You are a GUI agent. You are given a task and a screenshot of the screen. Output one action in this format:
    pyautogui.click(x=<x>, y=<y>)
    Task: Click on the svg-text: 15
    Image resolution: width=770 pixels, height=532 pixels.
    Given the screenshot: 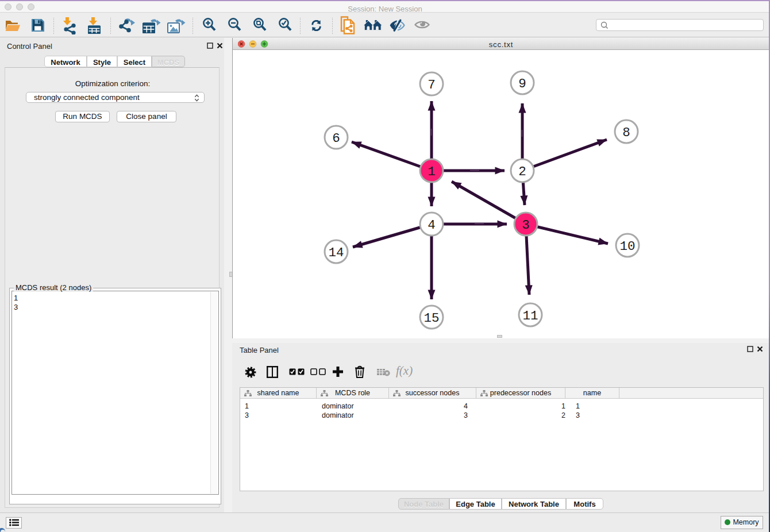 What is the action you would take?
    pyautogui.click(x=431, y=318)
    